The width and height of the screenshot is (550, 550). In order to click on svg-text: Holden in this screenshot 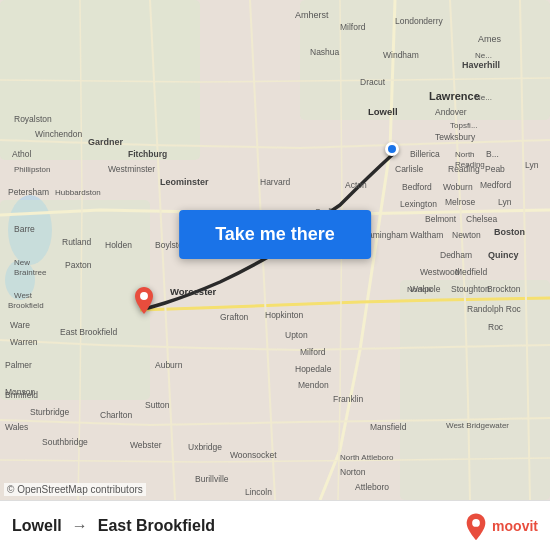, I will do `click(118, 245)`.